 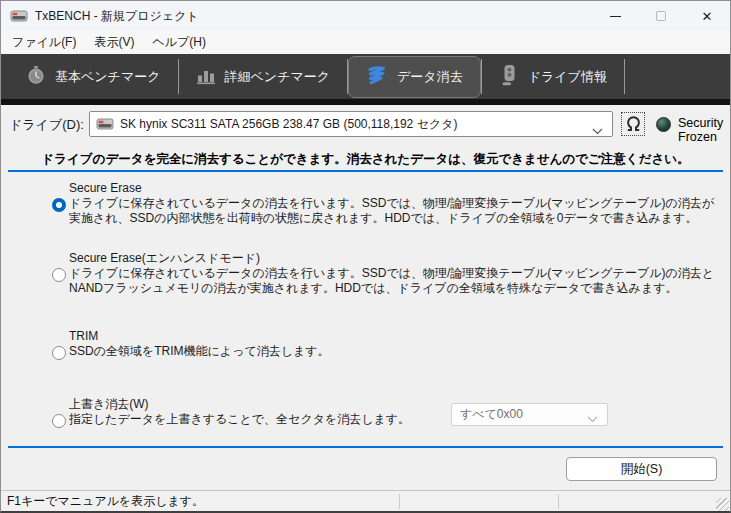 I want to click on tab-label: 詳細ベンチマーク, so click(x=278, y=77).